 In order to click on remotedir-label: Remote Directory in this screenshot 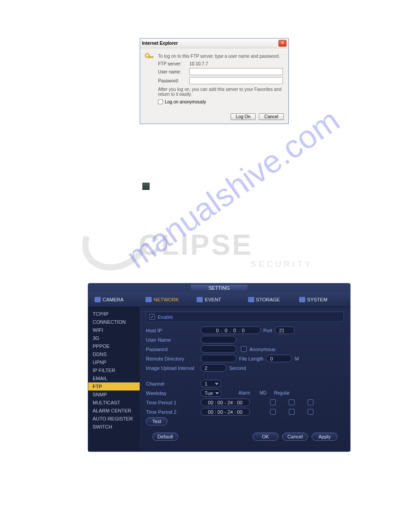, I will do `click(173, 359)`.